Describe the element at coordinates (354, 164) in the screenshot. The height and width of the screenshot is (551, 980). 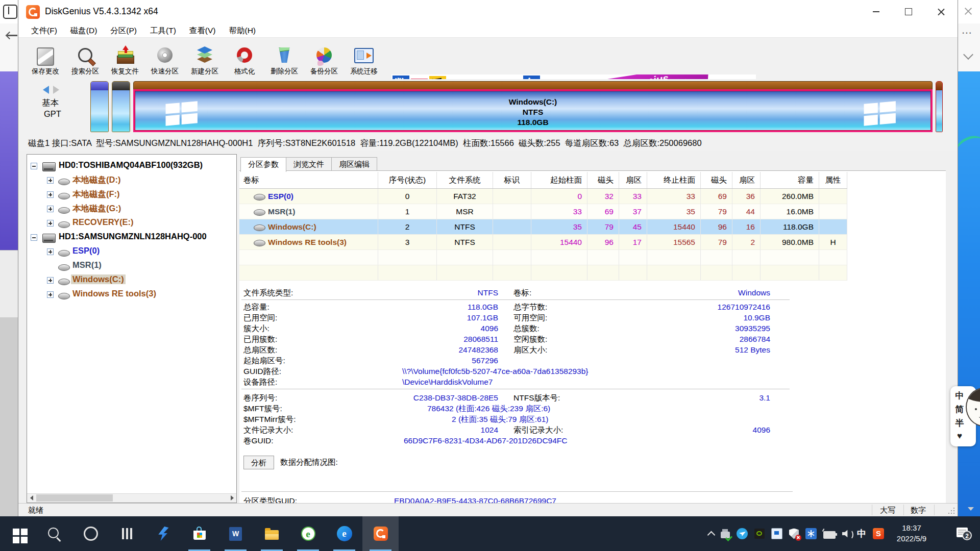
I see `tab-sector-editor: 扇区编辑` at that location.